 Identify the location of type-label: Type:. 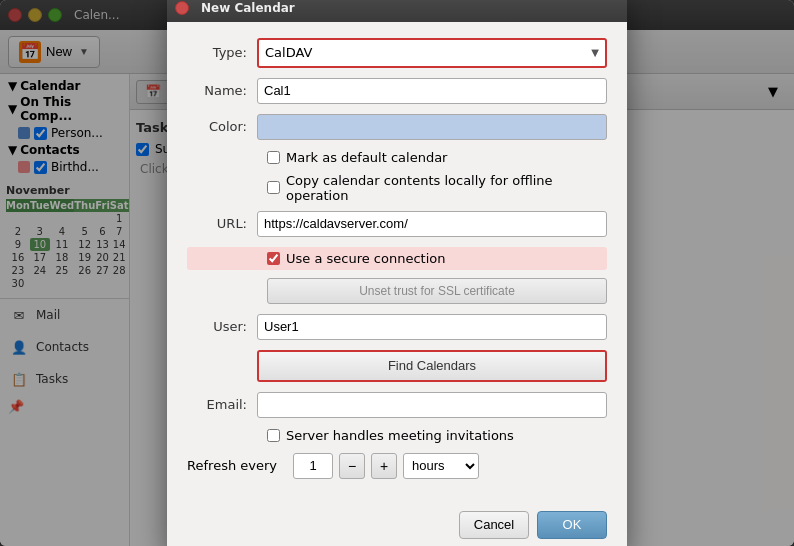
(222, 52).